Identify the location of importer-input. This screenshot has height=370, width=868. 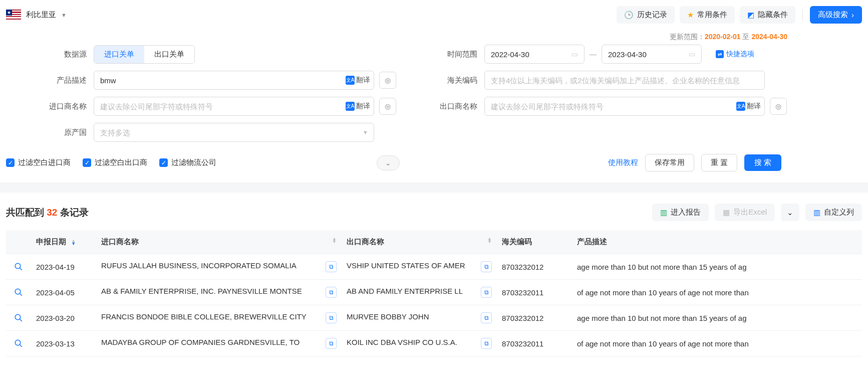
(234, 106).